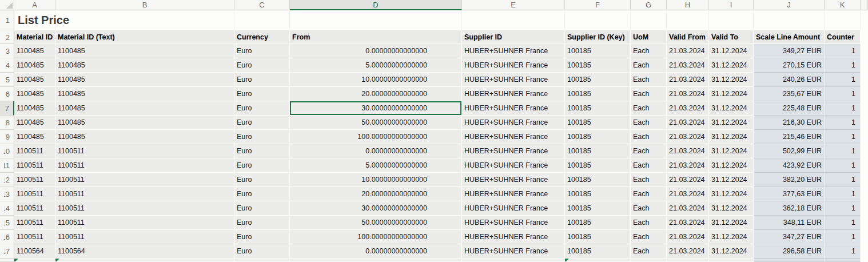  Describe the element at coordinates (35, 260) in the screenshot. I see `cell-A18` at that location.